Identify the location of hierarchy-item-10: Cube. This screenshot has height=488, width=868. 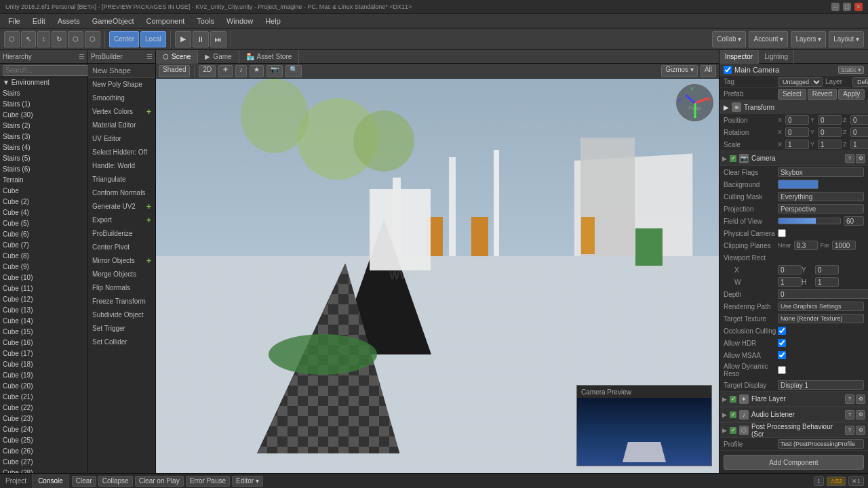
(43, 191).